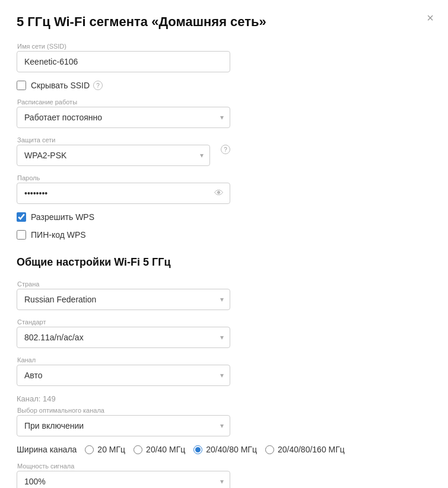 The width and height of the screenshot is (448, 488). What do you see at coordinates (123, 151) in the screenshot?
I see `security-field-group: Защита сети WPA2-PSK ▾ ?` at bounding box center [123, 151].